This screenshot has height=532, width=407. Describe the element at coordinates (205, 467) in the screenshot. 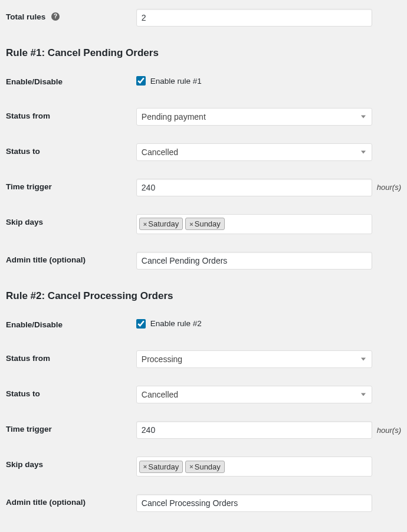

I see `rule-2-skip-day-tag: ×Sunday` at that location.